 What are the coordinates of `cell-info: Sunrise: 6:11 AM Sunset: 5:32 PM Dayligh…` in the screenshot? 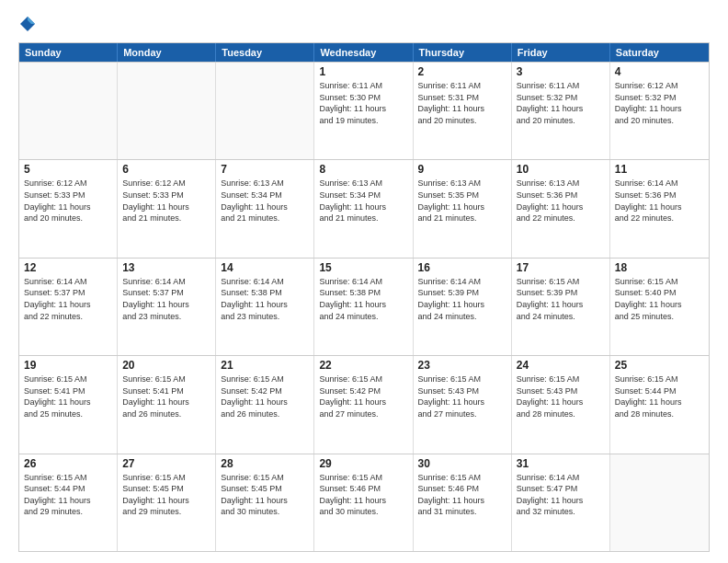 It's located at (561, 103).